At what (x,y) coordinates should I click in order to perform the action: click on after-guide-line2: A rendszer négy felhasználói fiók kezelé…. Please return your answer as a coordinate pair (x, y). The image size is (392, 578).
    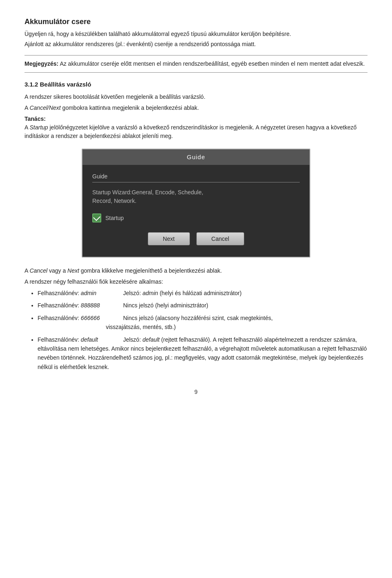
    Looking at the image, I should click on (196, 282).